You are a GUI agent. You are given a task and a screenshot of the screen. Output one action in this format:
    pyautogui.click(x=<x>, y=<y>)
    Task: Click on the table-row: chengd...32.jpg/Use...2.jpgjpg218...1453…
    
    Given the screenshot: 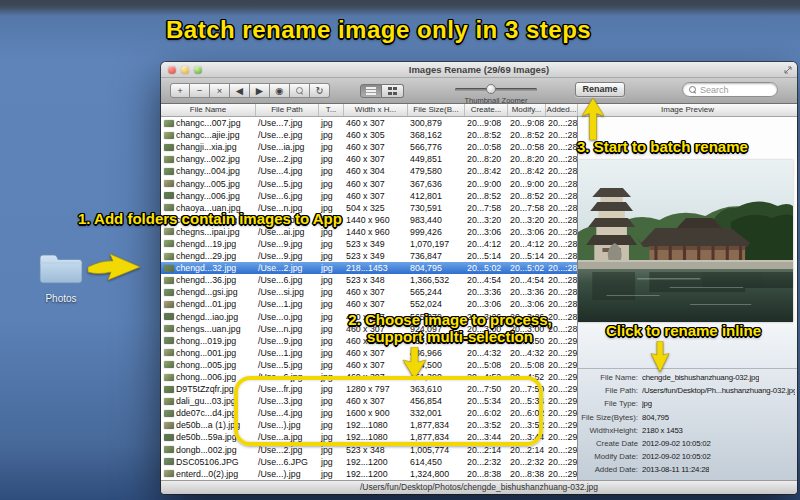 What is the action you would take?
    pyautogui.click(x=369, y=268)
    